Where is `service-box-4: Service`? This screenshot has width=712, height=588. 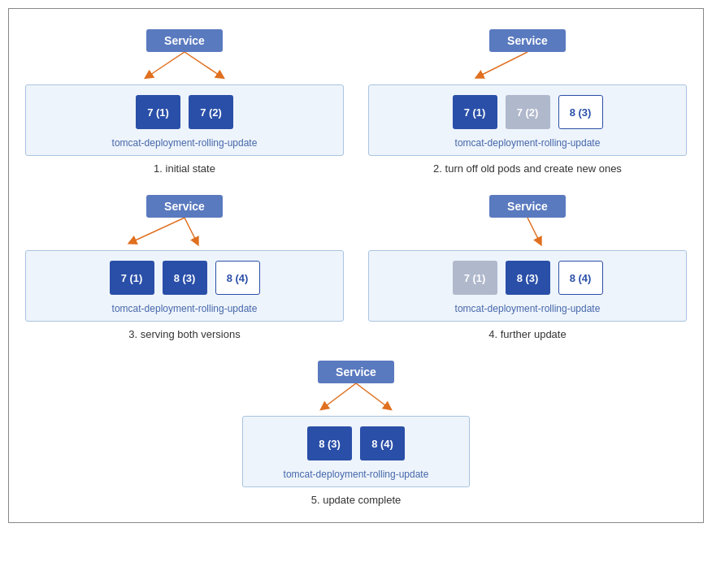 service-box-4: Service is located at coordinates (527, 206).